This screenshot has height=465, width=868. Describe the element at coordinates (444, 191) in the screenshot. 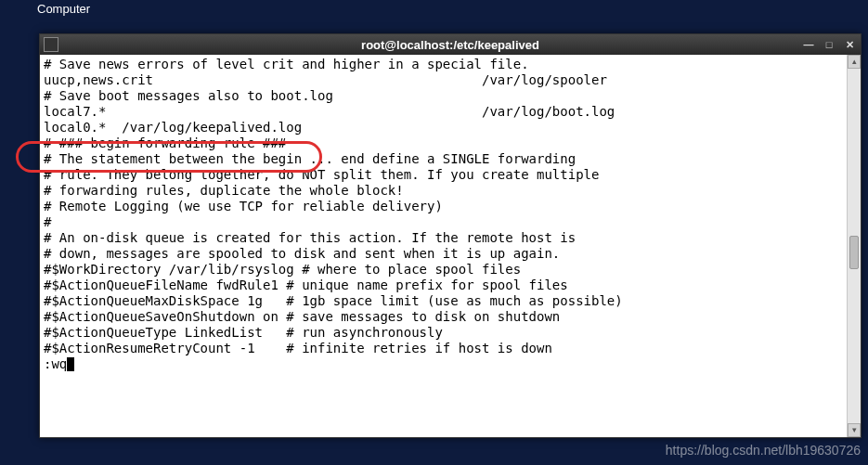

I see `editor-line: # forwarding rules, duplicate the whole …` at that location.